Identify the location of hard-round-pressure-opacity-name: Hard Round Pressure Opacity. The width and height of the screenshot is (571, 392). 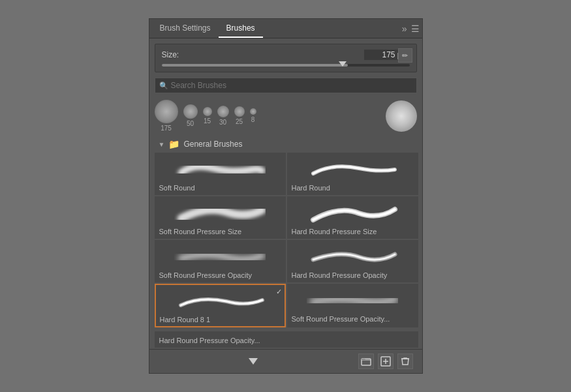
(352, 275).